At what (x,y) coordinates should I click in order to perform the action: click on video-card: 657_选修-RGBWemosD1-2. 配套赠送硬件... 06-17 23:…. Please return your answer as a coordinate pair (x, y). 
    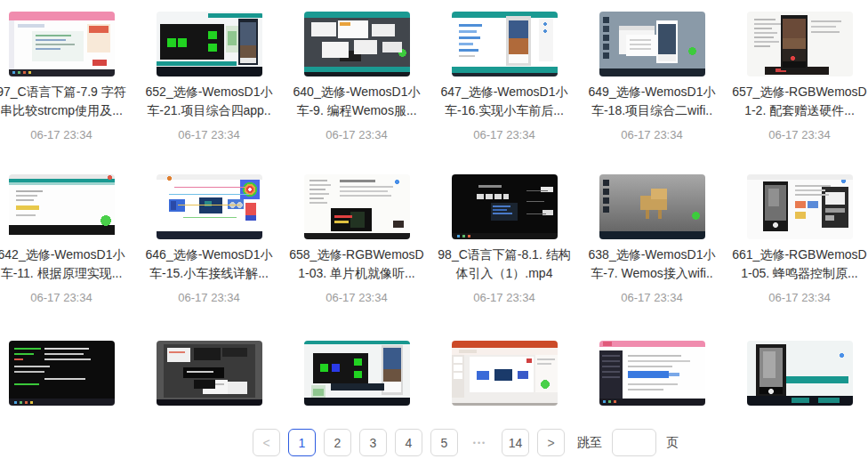
    Looking at the image, I should click on (797, 76).